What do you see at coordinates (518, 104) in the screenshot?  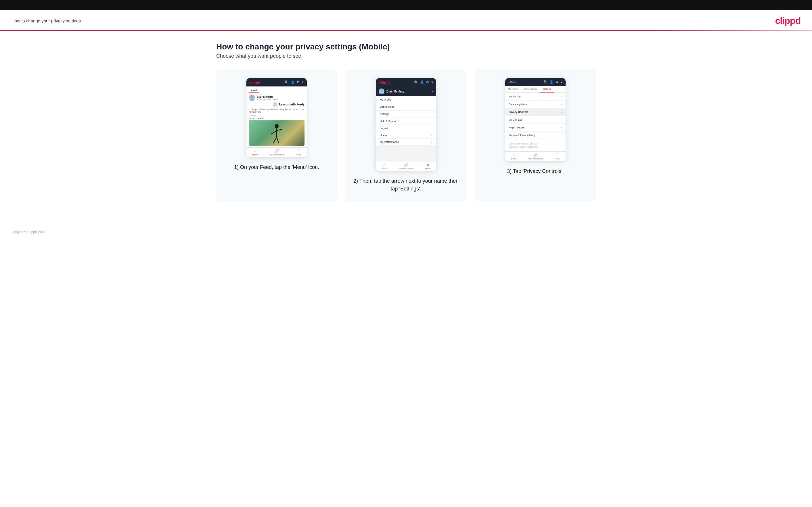 I see `data-integrations-label: Data Integrations` at bounding box center [518, 104].